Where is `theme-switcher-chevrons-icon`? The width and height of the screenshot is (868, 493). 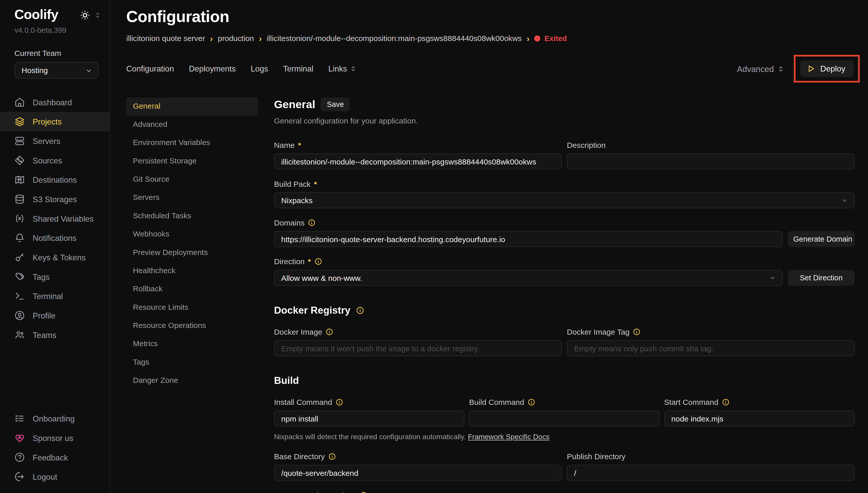
theme-switcher-chevrons-icon is located at coordinates (97, 16).